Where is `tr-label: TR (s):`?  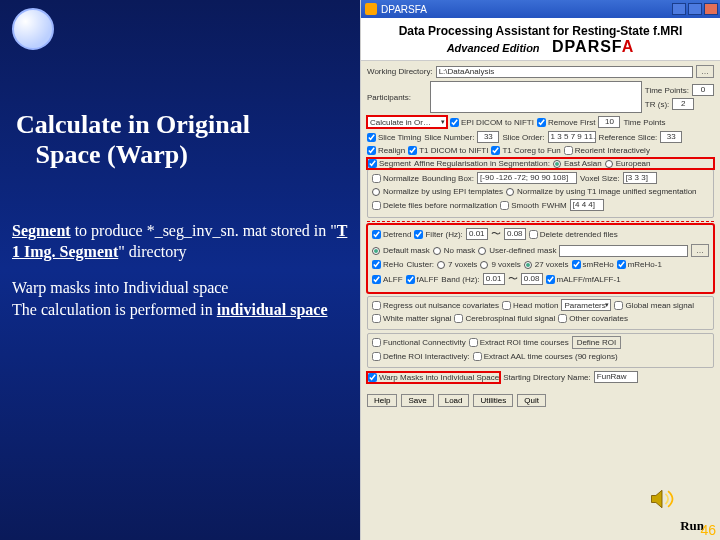 tr-label: TR (s): is located at coordinates (657, 104).